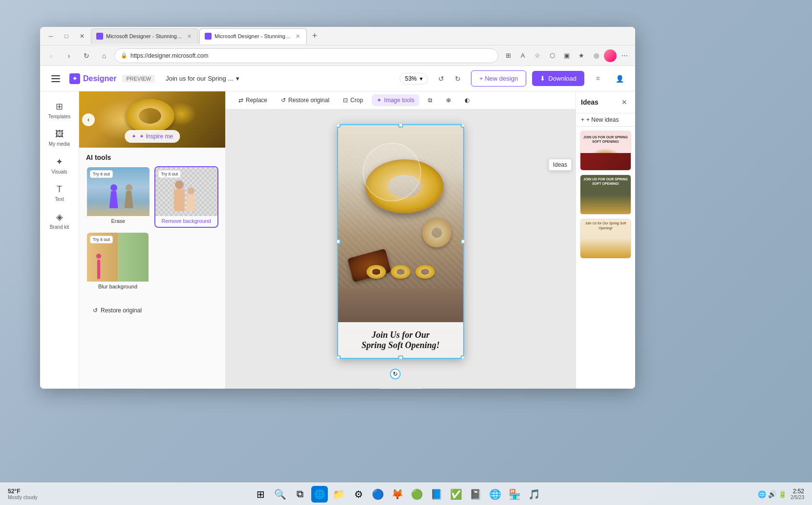  What do you see at coordinates (495, 494) in the screenshot?
I see `taskbar-browser-2: 🌐` at bounding box center [495, 494].